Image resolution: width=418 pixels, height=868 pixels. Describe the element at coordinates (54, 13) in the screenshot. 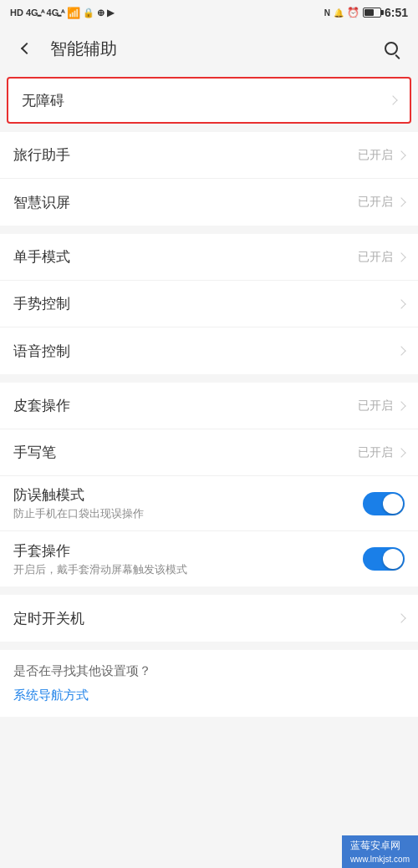

I see `signal-4g2: 4G` at that location.